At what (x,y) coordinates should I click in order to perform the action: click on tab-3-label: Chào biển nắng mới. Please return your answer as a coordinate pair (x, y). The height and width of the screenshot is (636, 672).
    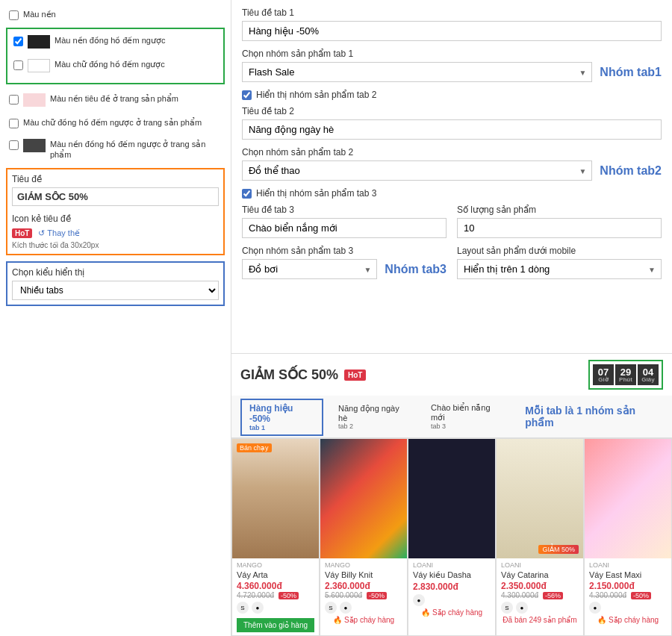
    Looking at the image, I should click on (460, 412).